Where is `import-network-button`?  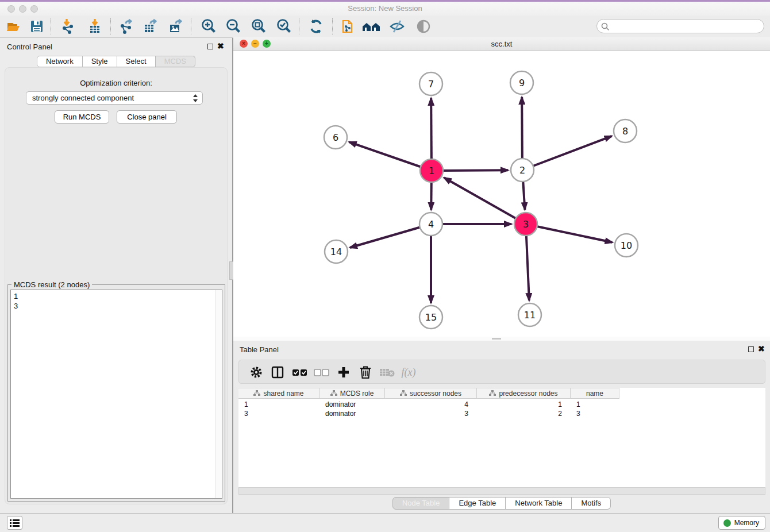
import-network-button is located at coordinates (68, 26).